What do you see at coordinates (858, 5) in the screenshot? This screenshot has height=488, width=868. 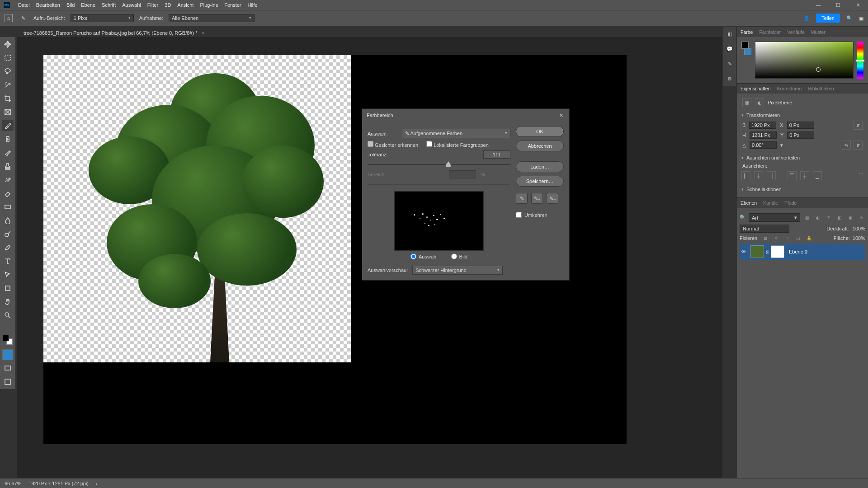 I see `close-icon: ✕` at bounding box center [858, 5].